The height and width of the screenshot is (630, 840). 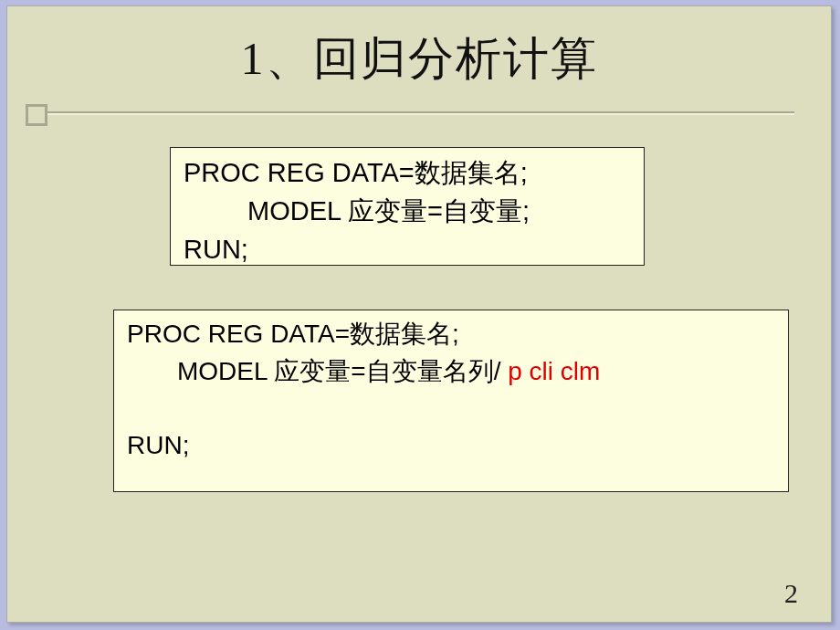 I want to click on code-line: MODEL 应变量=自变量;, so click(x=407, y=211).